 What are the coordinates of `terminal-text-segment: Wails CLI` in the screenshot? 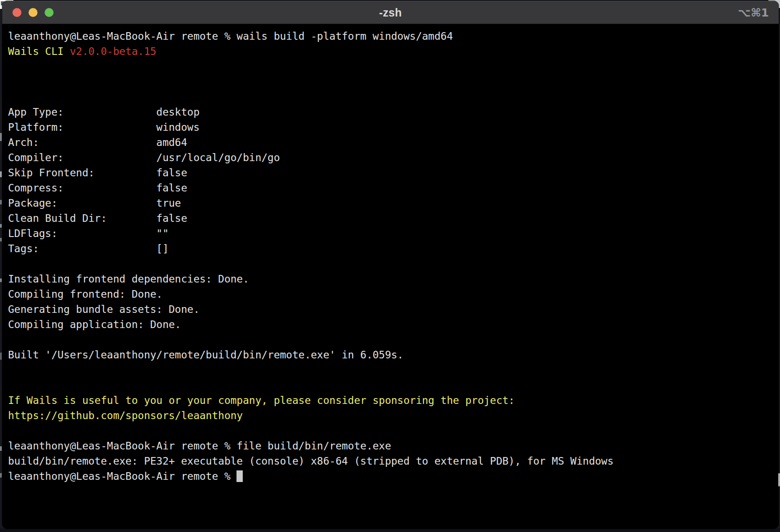 It's located at (39, 51).